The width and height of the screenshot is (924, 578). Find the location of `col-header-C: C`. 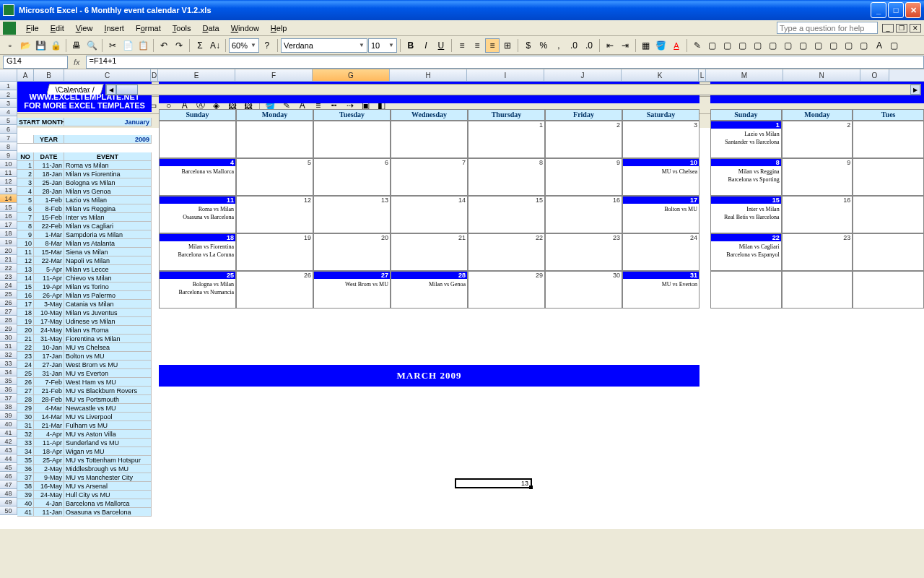

col-header-C: C is located at coordinates (108, 75).